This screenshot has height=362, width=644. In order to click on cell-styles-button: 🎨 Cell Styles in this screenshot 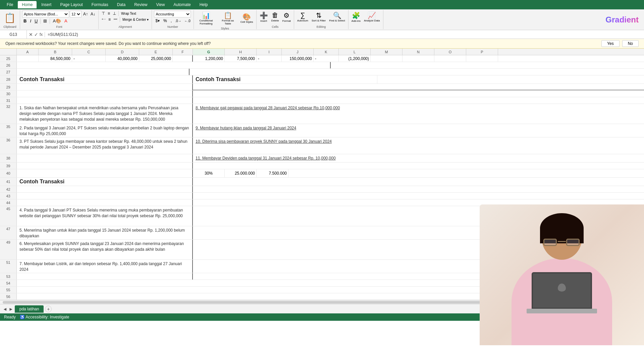, I will do `click(247, 18)`.